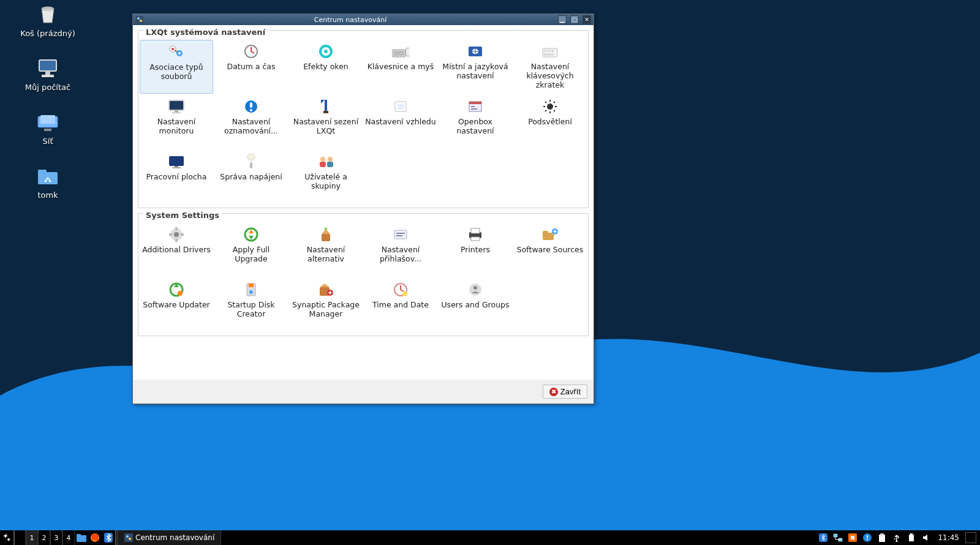  What do you see at coordinates (882, 538) in the screenshot?
I see `tray-clipboard` at bounding box center [882, 538].